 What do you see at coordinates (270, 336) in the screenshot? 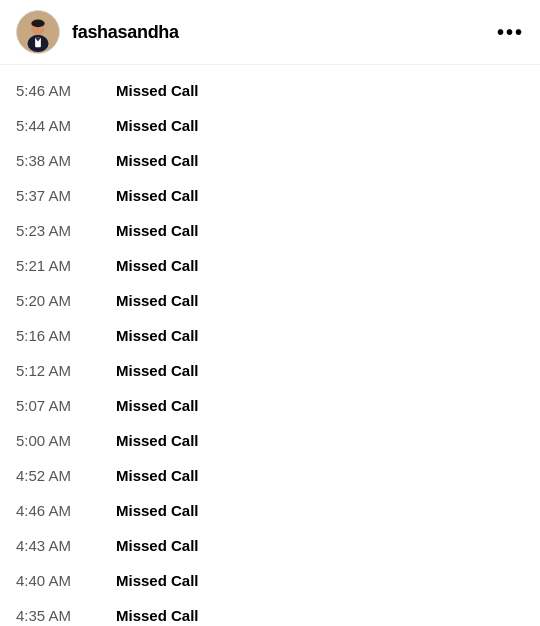
I see `call-item: 5:16 AMMissed Call` at bounding box center [270, 336].